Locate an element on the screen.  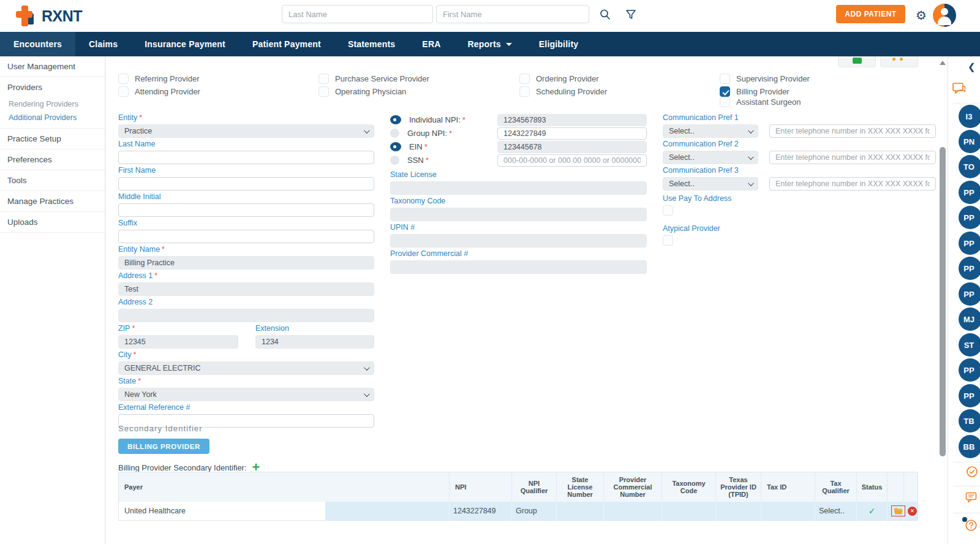
checkbox-referring-provider is located at coordinates (124, 78).